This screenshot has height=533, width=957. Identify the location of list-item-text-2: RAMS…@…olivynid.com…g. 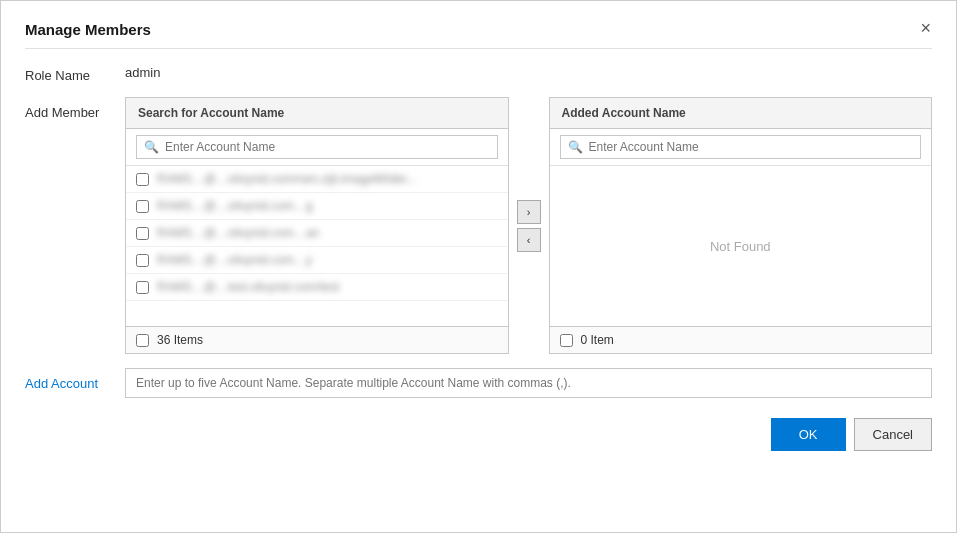
(235, 206).